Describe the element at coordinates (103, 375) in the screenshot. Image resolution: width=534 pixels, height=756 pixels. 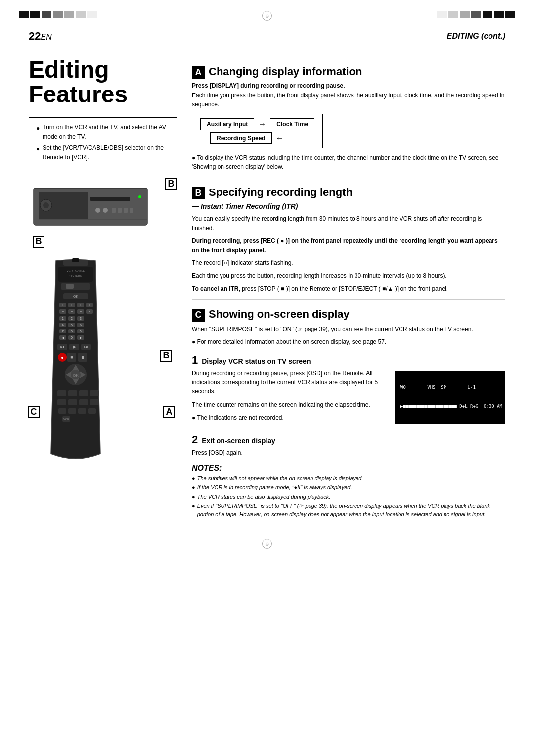
I see `remote-area: VCR | CABLE *TV /DBS OK + + + +` at that location.